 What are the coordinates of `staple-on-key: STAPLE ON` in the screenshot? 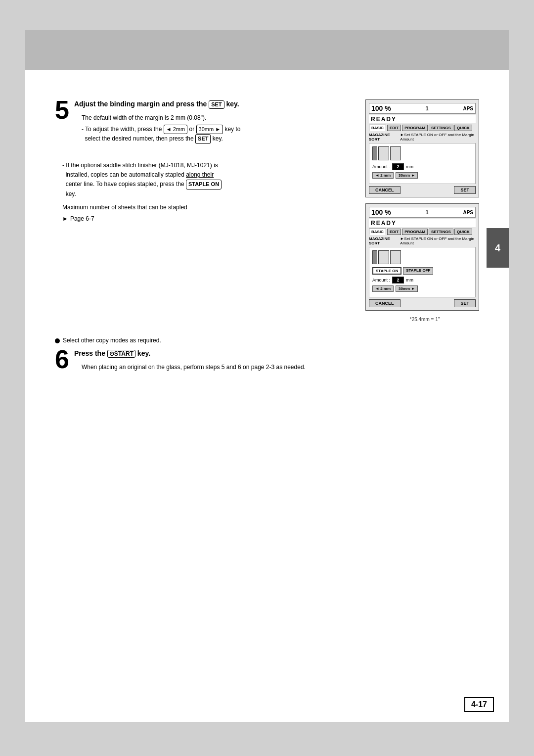 It's located at (204, 185).